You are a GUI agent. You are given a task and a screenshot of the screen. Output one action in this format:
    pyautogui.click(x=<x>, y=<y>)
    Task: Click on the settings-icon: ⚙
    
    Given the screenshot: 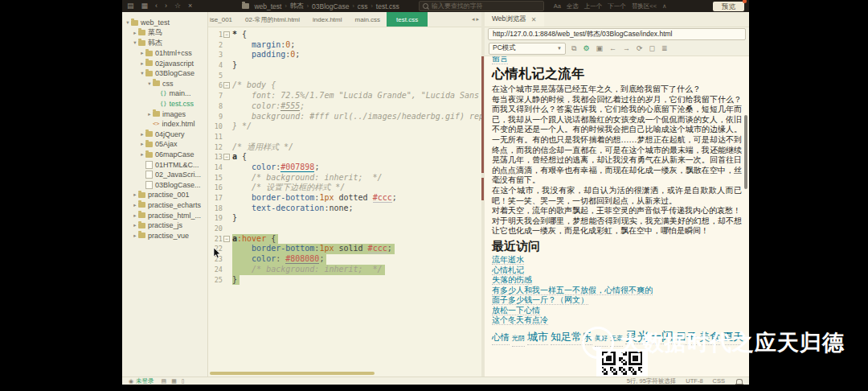 What is the action you would take?
    pyautogui.click(x=586, y=48)
    